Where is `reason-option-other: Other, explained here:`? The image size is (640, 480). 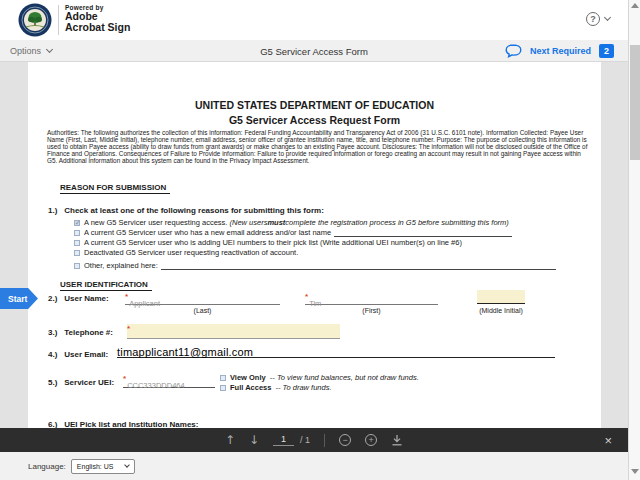 reason-option-other: Other, explained here: is located at coordinates (315, 266).